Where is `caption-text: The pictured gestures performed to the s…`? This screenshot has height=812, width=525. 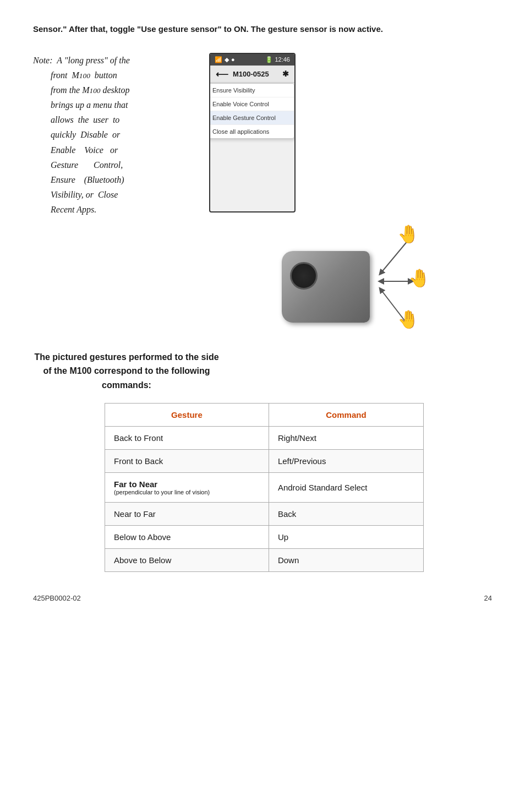
caption-text: The pictured gestures performed to the s… is located at coordinates (127, 371).